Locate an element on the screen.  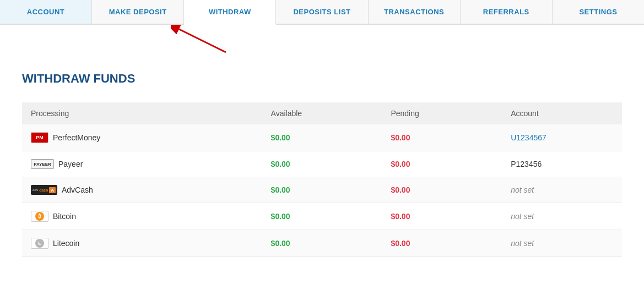
table-row: ₿Bitcoin$0.00$0.00not set is located at coordinates (322, 217).